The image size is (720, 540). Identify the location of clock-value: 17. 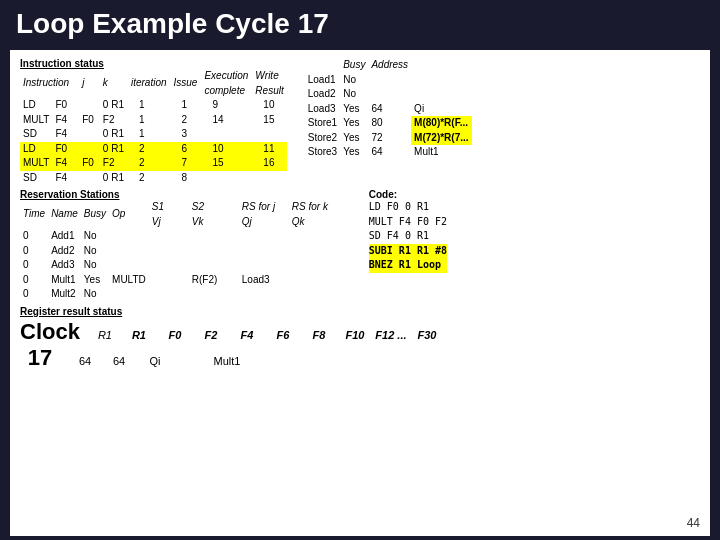
(40, 358).